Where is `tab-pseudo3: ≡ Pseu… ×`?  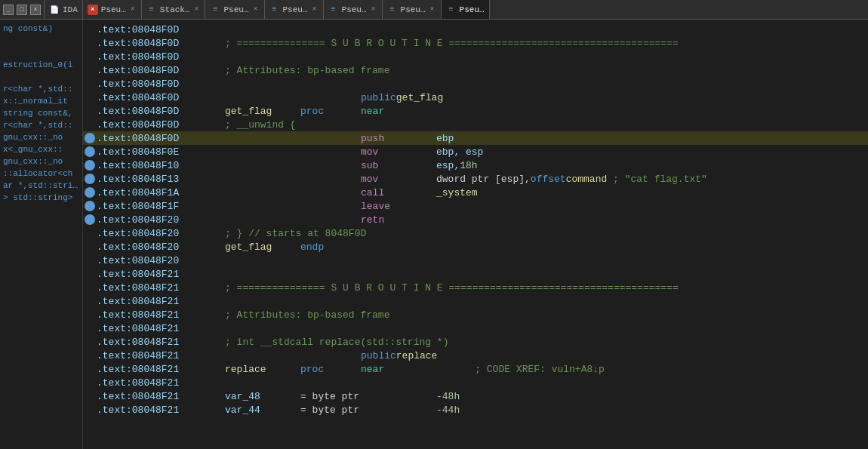 tab-pseudo3: ≡ Pseu… × is located at coordinates (294, 9).